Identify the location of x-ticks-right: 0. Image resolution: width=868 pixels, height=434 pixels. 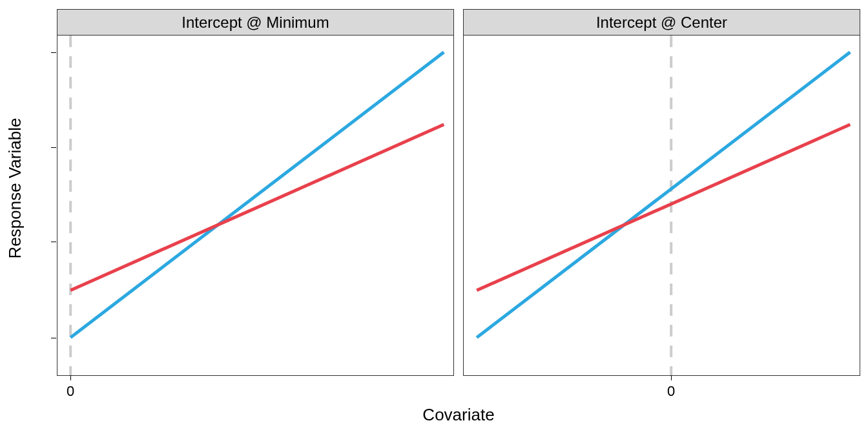
(661, 378).